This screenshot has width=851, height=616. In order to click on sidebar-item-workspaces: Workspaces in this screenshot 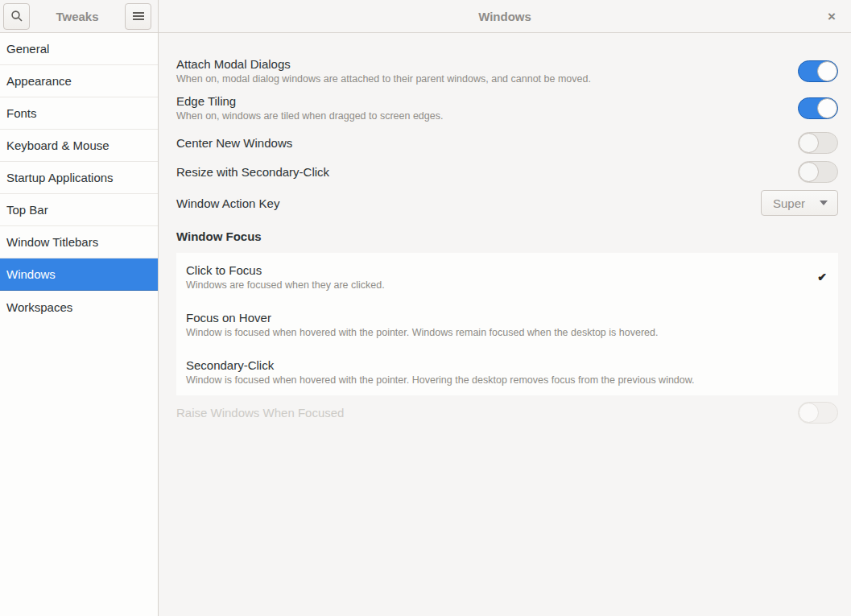, I will do `click(79, 307)`.